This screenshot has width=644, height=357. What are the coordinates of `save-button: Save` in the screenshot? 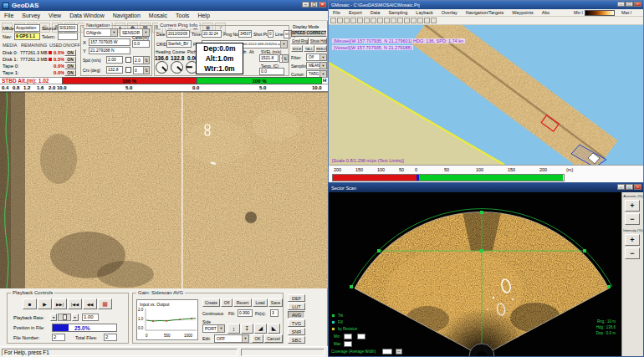 It's located at (276, 303).